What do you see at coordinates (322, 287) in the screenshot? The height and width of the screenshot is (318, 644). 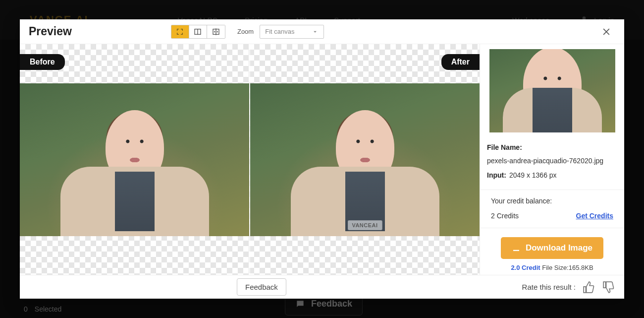 I see `modal-footer: Feedback Rate this result :` at bounding box center [322, 287].